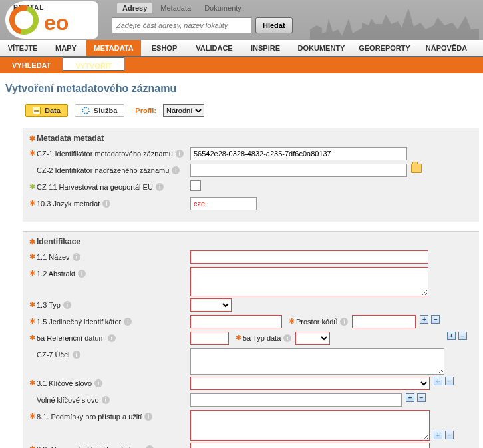 This screenshot has width=483, height=448. I want to click on volne-input, so click(296, 400).